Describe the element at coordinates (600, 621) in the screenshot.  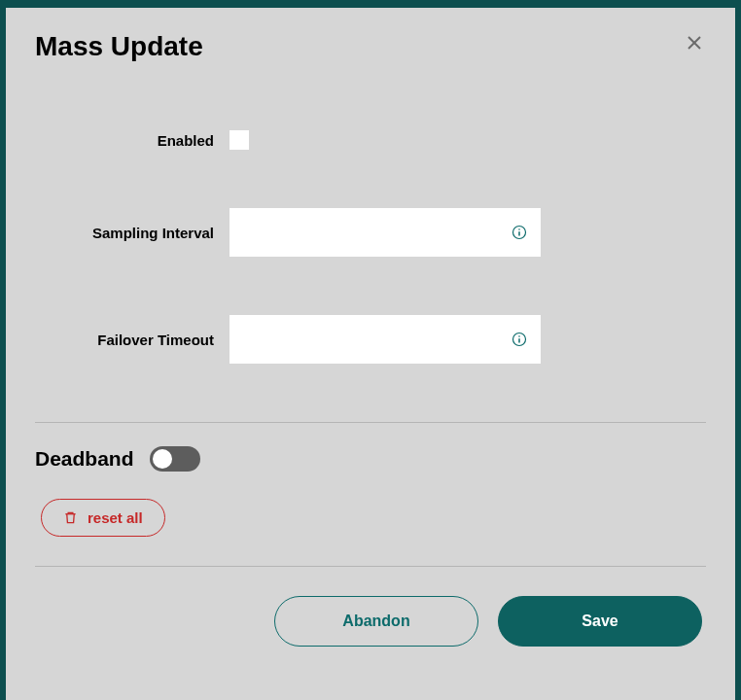
I see `save-button: Save` at that location.